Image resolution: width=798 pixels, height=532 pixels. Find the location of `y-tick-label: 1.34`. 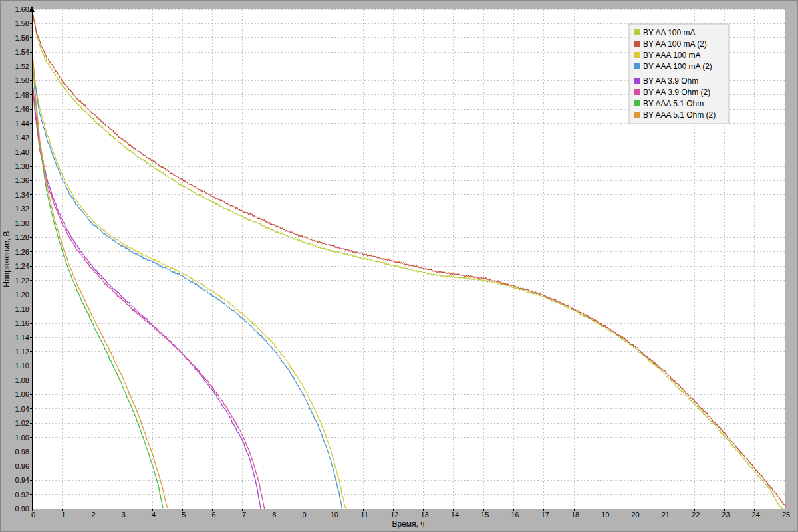

y-tick-label: 1.34 is located at coordinates (23, 195).